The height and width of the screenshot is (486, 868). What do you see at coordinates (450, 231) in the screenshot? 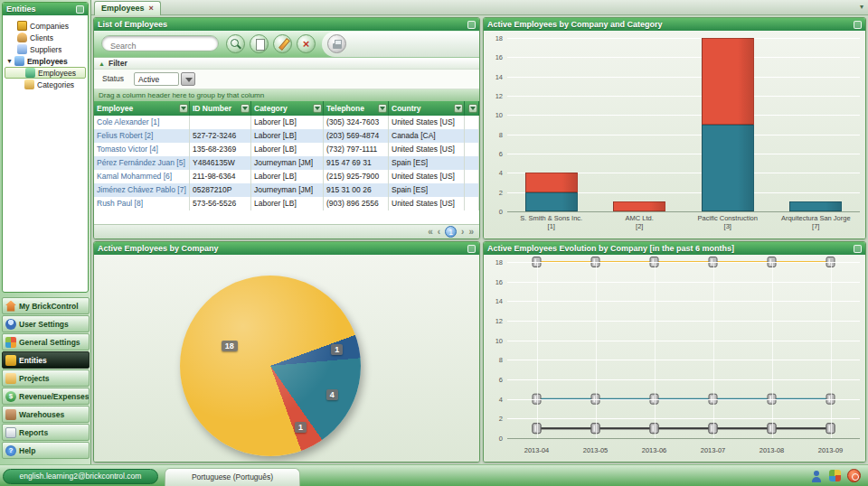
I see `current-page-button: 1` at bounding box center [450, 231].